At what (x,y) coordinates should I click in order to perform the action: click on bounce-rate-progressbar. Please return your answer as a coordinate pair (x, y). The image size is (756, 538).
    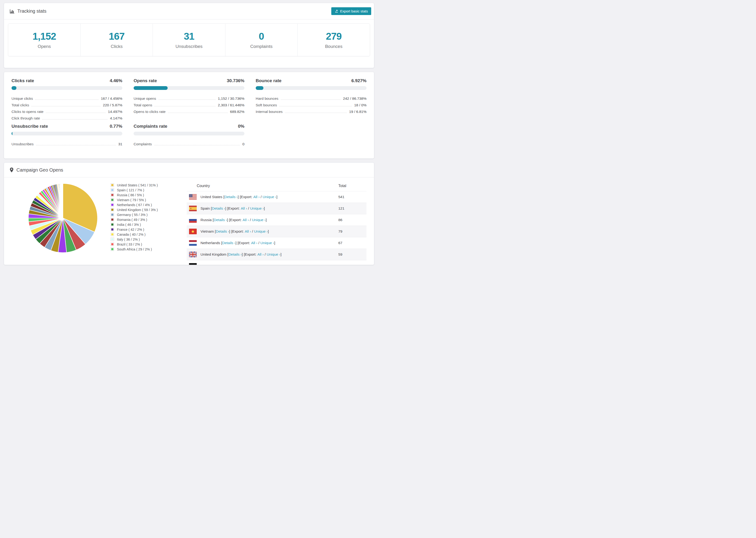
    Looking at the image, I should click on (311, 88).